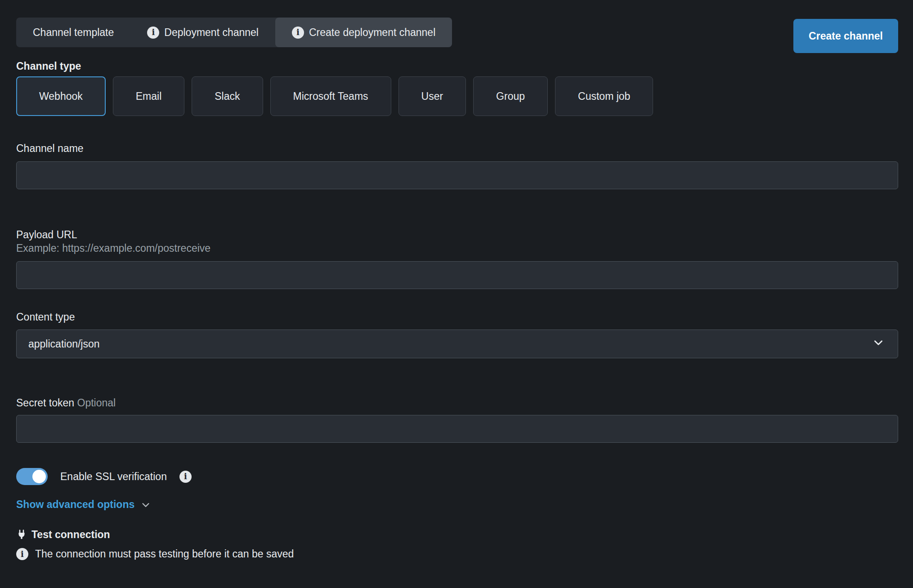 The width and height of the screenshot is (913, 588). What do you see at coordinates (457, 344) in the screenshot?
I see `content-type-select: application/json` at bounding box center [457, 344].